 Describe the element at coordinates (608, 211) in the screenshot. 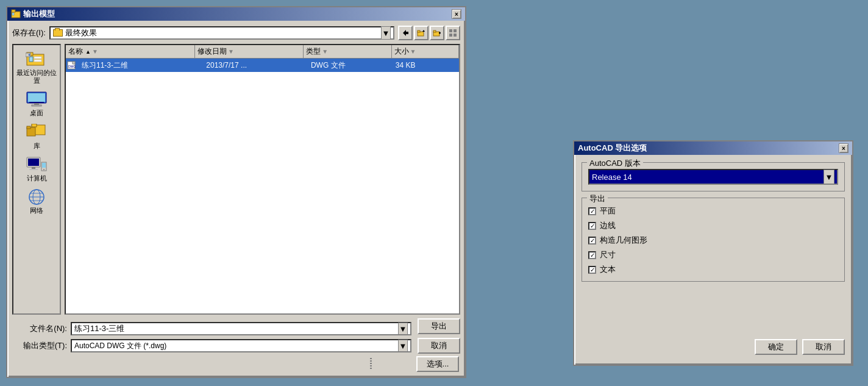

I see `plane-label: 平面` at that location.